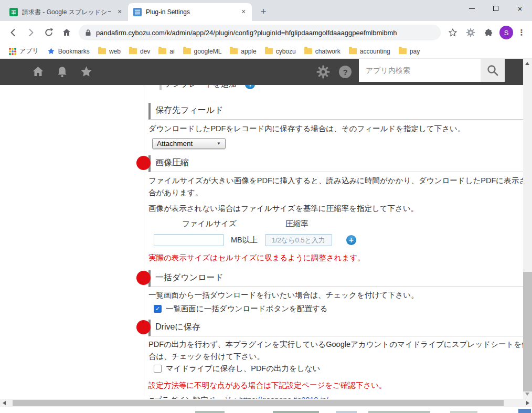  Describe the element at coordinates (488, 33) in the screenshot. I see `extensions-puzzle-icon` at that location.